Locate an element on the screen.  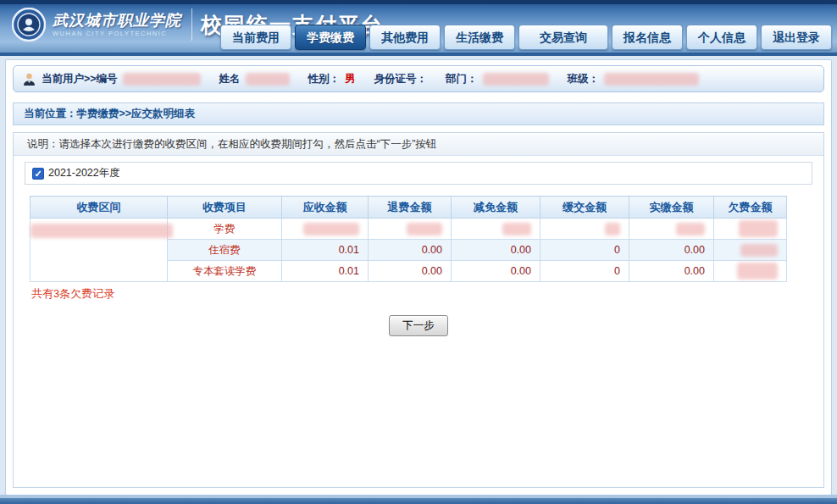
tab-registration-info: 报名信息 is located at coordinates (647, 37).